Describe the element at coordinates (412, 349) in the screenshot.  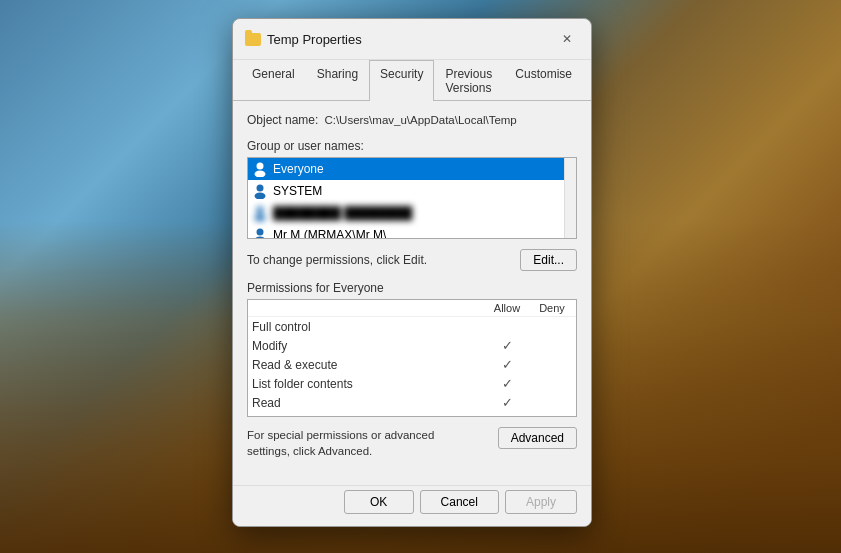
I see `permissions-section: Permissions for Everyone Allow Deny Full…` at that location.